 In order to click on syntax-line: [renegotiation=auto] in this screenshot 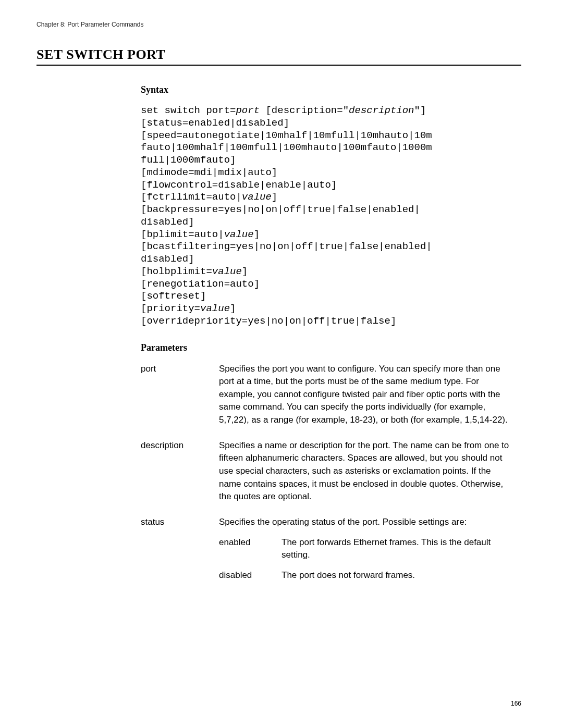, I will do `click(326, 285)`.